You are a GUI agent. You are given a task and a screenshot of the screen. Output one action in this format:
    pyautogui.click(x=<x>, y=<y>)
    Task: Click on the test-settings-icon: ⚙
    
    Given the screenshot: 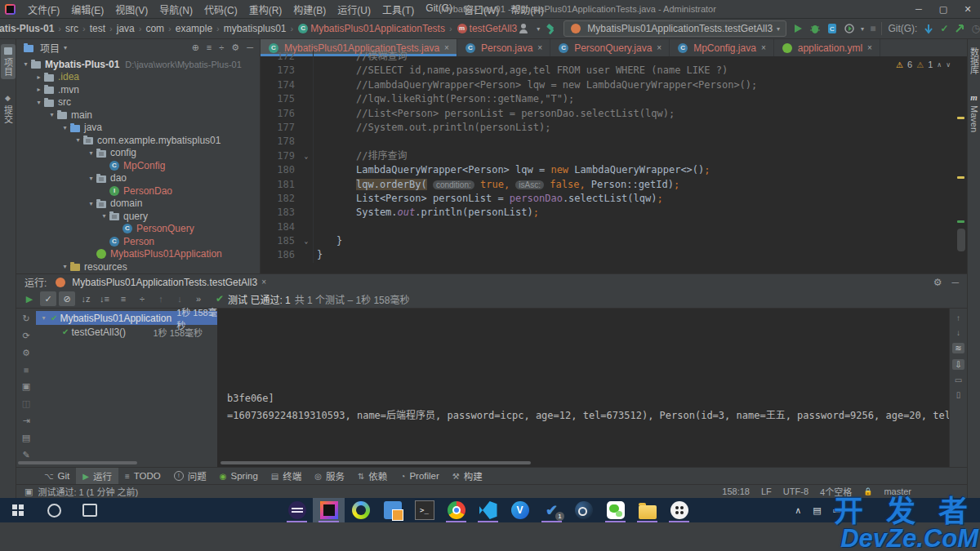 What is the action you would take?
    pyautogui.click(x=26, y=353)
    